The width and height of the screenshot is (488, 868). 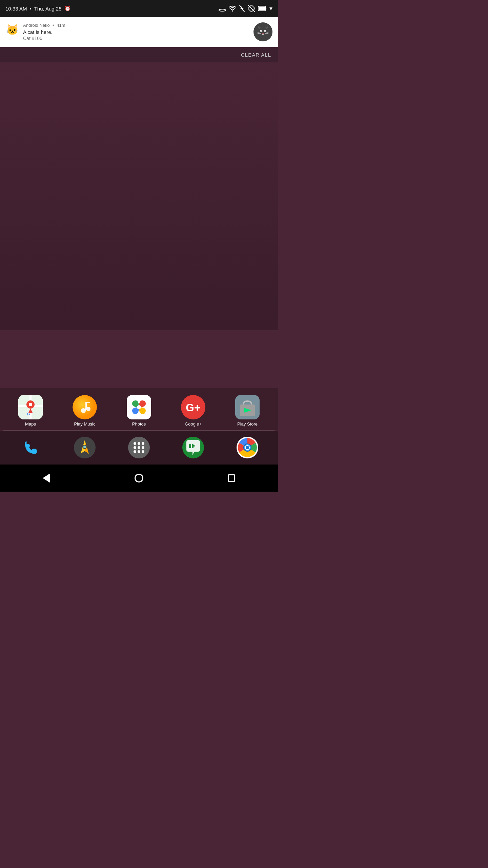 I want to click on chrome-app, so click(x=247, y=448).